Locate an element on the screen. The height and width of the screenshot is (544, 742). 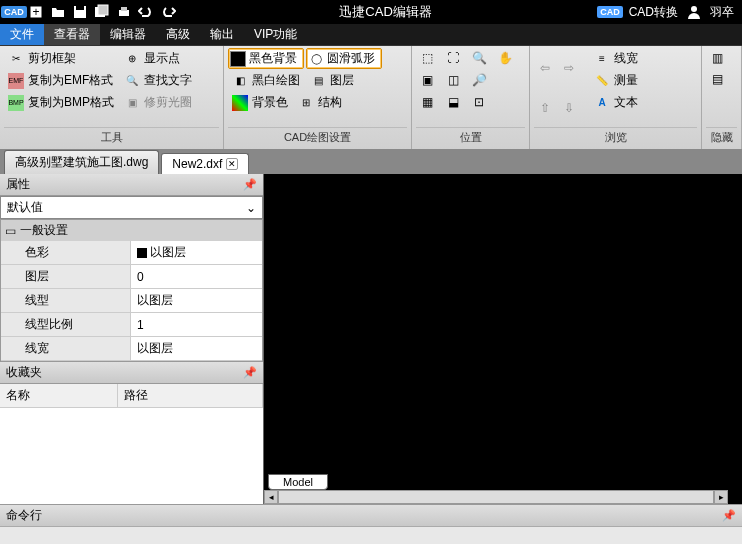
prop-row-linewidth: 线宽以图层 is located at coordinates (132, 349).